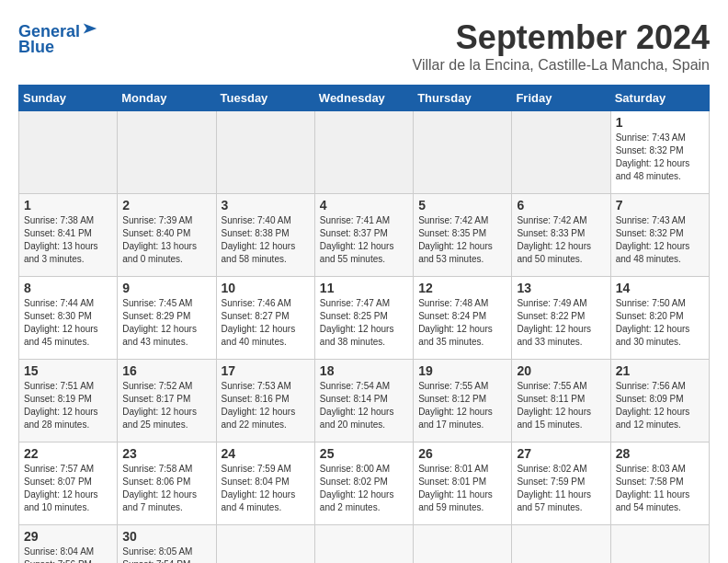  Describe the element at coordinates (68, 318) in the screenshot. I see `calendar-cell: 8Sunrise: 7:44 AMSunset: 8:30 PMDaylight…` at that location.